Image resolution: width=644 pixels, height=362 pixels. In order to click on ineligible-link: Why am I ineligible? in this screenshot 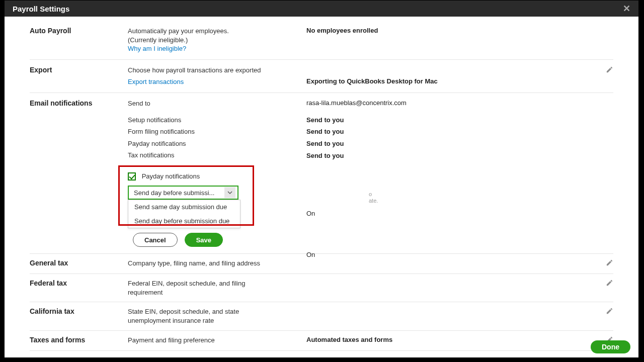, I will do `click(157, 48)`.